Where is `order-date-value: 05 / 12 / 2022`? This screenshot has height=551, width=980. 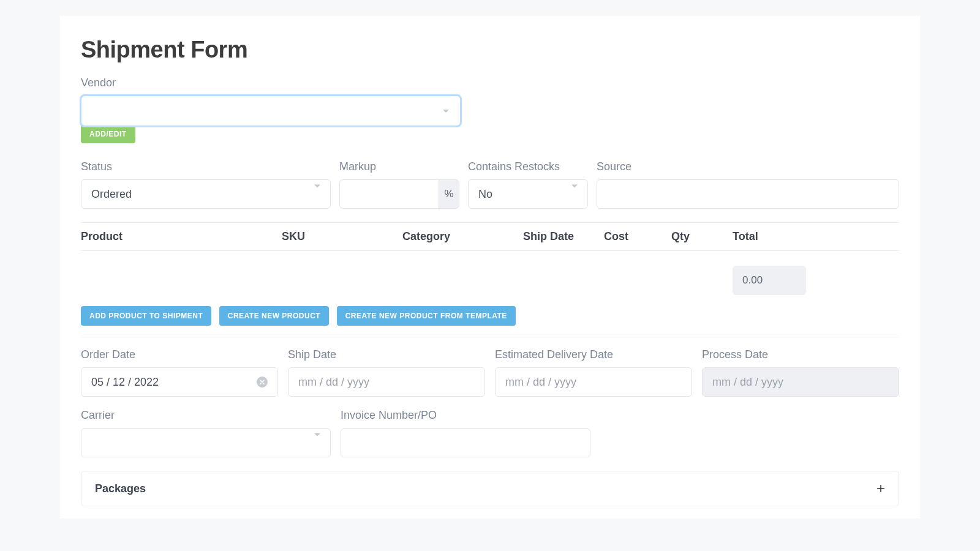
order-date-value: 05 / 12 / 2022 is located at coordinates (125, 382).